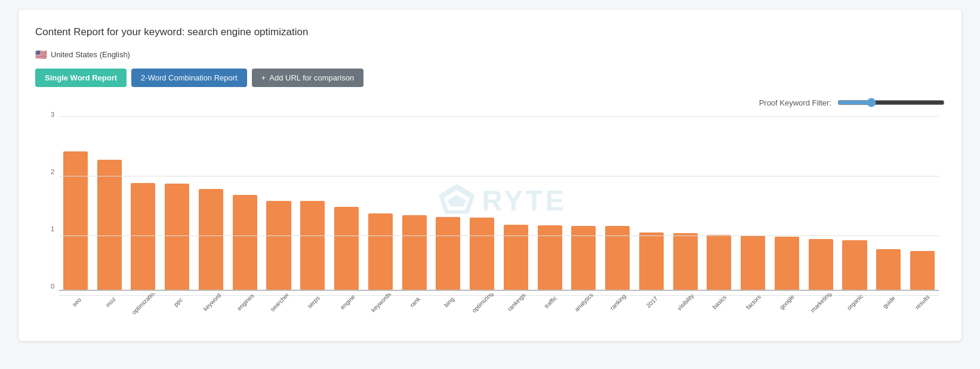 This screenshot has height=369, width=980. I want to click on bar-results, so click(923, 271).